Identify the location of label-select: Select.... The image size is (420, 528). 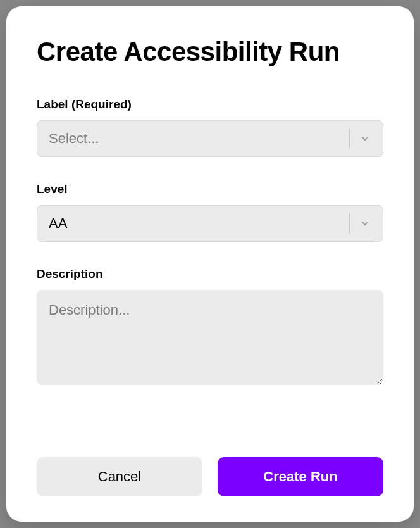
(210, 139).